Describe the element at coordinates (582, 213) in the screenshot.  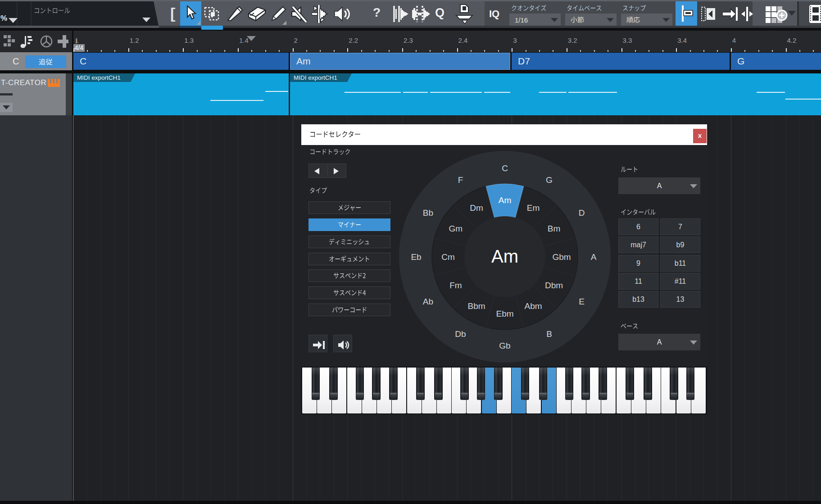
I see `svg-text: D` at that location.